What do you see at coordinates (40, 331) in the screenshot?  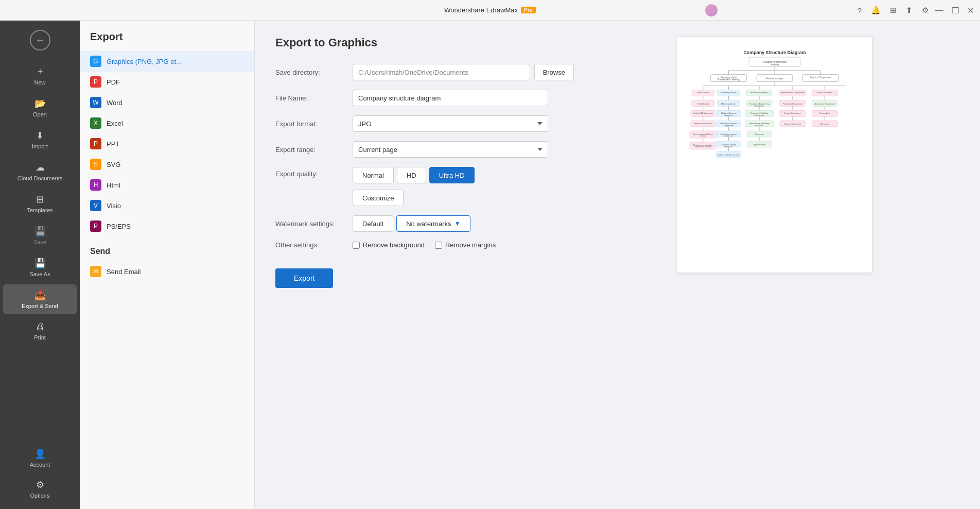 I see `sidebar-item-print: 🖨 Print` at bounding box center [40, 331].